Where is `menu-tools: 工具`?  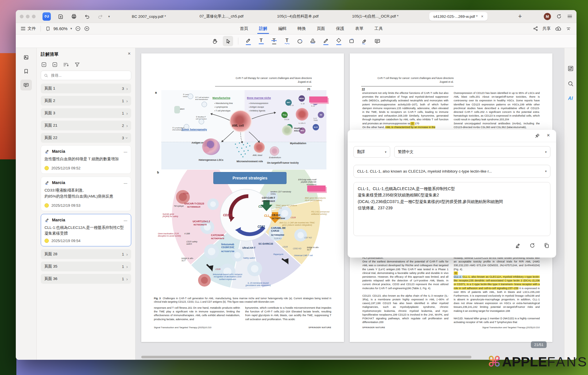
menu-tools: 工具 is located at coordinates (378, 29).